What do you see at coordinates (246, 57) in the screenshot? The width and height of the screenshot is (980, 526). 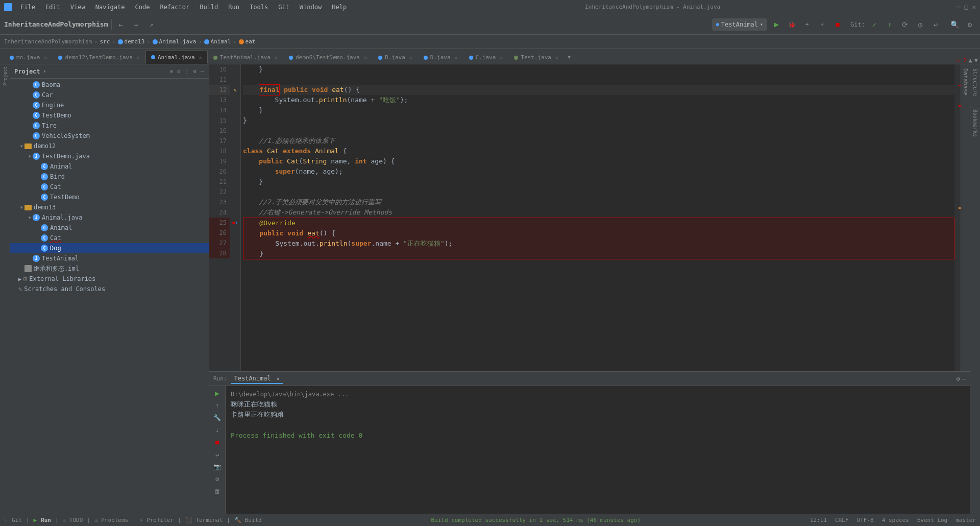 I see `tab-testanimal: TestAnimal.java ✕` at bounding box center [246, 57].